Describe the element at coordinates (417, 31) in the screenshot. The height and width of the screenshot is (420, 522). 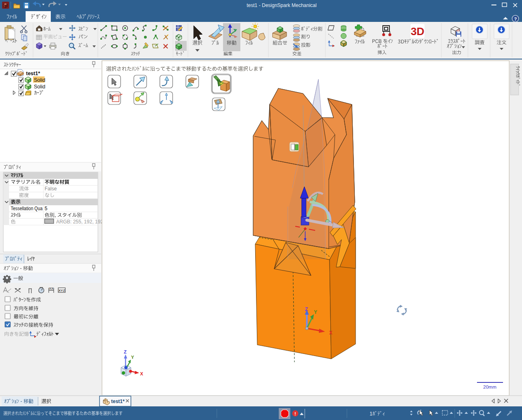
I see `svg-text: 3D` at that location.